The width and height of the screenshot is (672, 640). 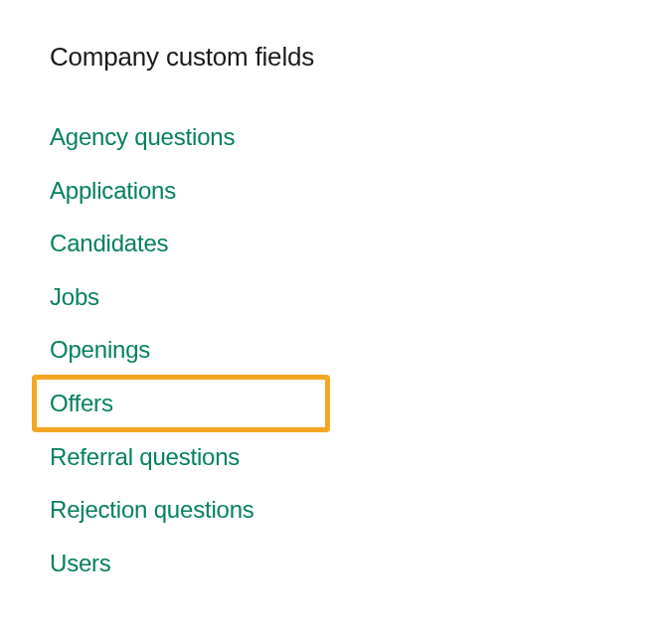 I want to click on section-heading: Company custom fields, so click(x=336, y=58).